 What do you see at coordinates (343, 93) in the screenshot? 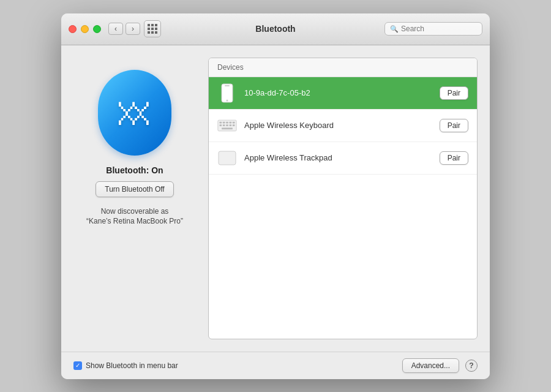
I see `device-row: 10-9a-dd-7c-05-b2 Pair` at bounding box center [343, 93].